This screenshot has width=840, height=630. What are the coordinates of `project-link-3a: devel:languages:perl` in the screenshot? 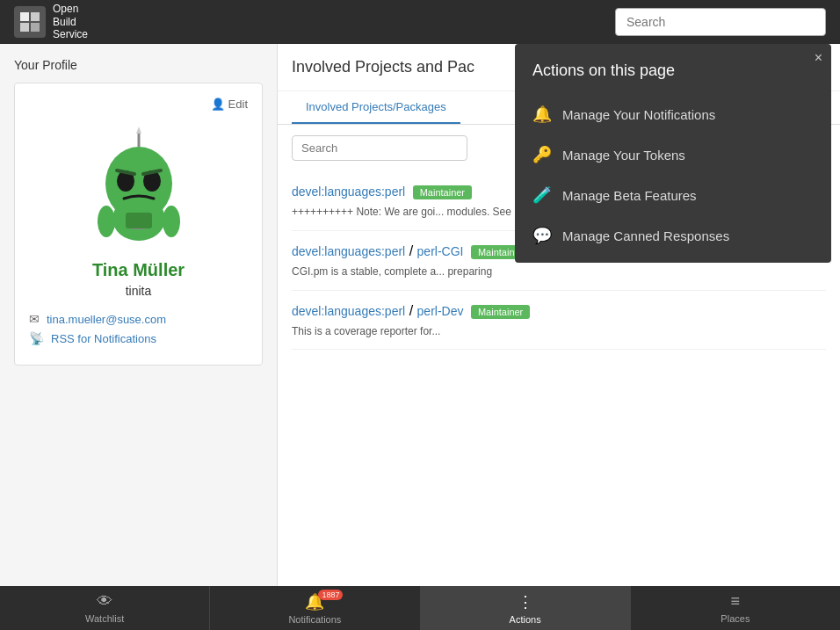 It's located at (348, 311).